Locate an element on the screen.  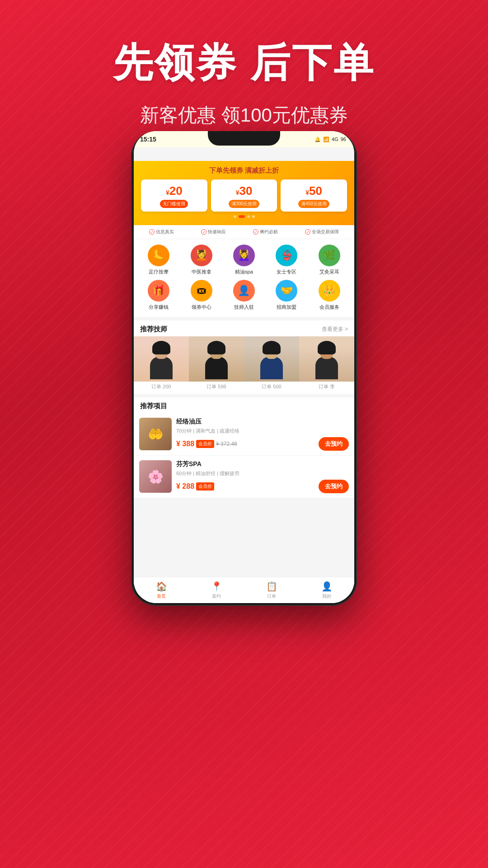
membership-label: 会员服务 is located at coordinates (329, 307).